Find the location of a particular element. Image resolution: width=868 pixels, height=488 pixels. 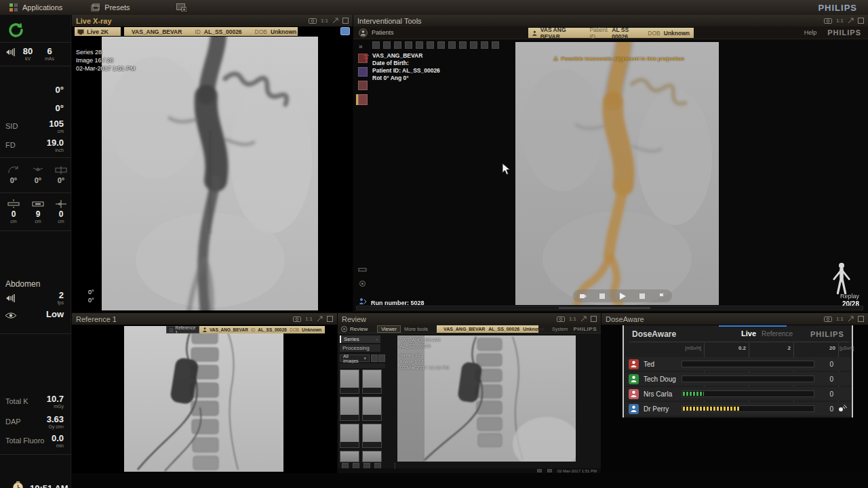

live-xray-titlebar: Live X-ray 1:1 is located at coordinates (212, 20).